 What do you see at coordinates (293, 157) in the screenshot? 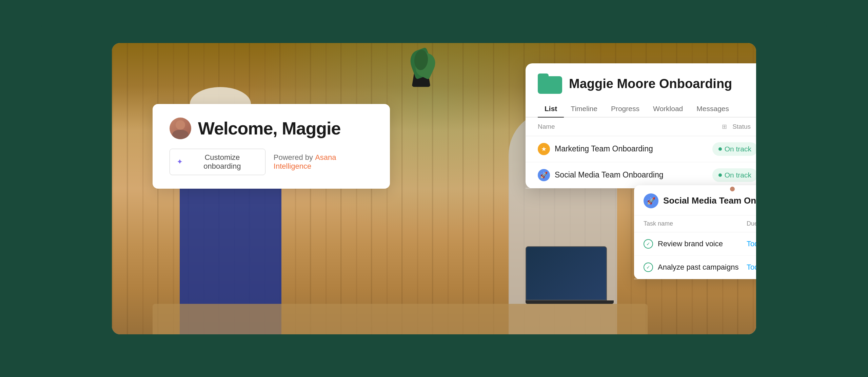
I see `powered-by-label: Powered by` at bounding box center [293, 157].